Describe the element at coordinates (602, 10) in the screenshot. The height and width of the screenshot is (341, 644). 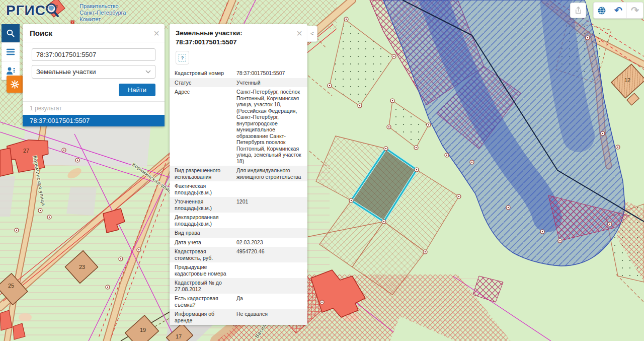
I see `globe-button` at that location.